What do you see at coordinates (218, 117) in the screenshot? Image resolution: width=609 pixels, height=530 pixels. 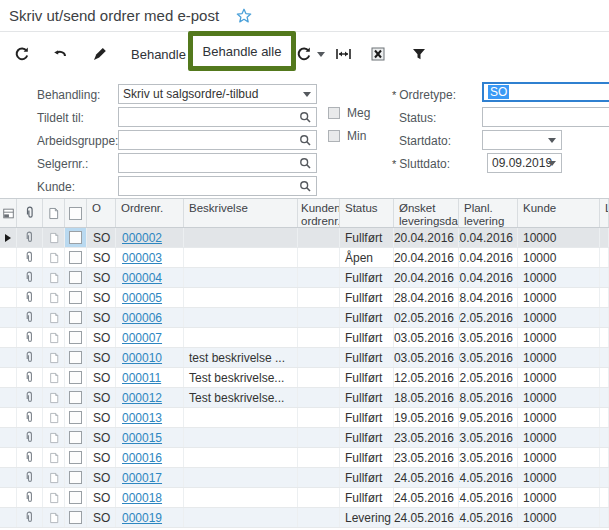 I see `tildelt-til-input` at bounding box center [218, 117].